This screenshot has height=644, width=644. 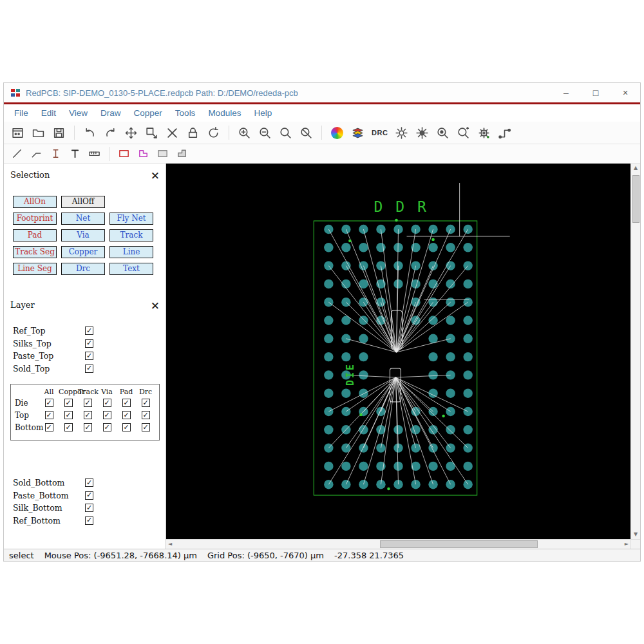 What do you see at coordinates (90, 133) in the screenshot?
I see `undo-icon` at bounding box center [90, 133].